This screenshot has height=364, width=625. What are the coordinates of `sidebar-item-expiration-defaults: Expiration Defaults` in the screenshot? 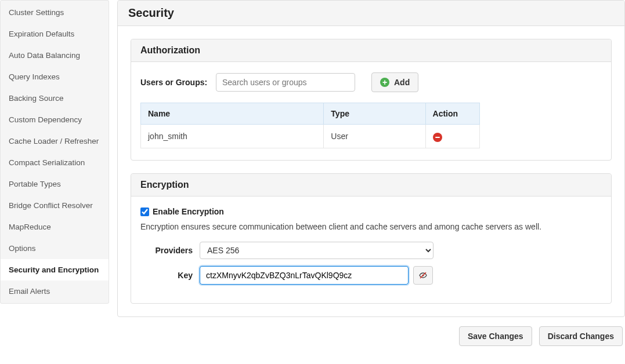 It's located at (55, 34).